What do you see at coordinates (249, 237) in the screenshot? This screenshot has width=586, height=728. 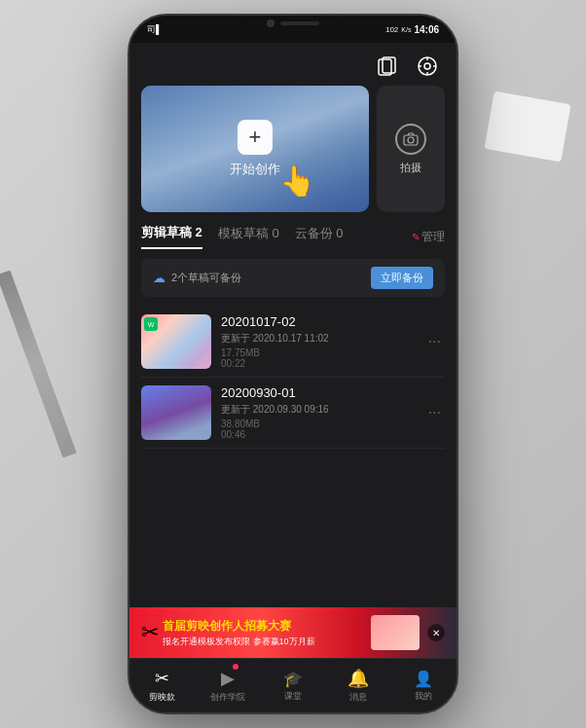 I see `tab-templates: 模板草稿 0` at bounding box center [249, 237].